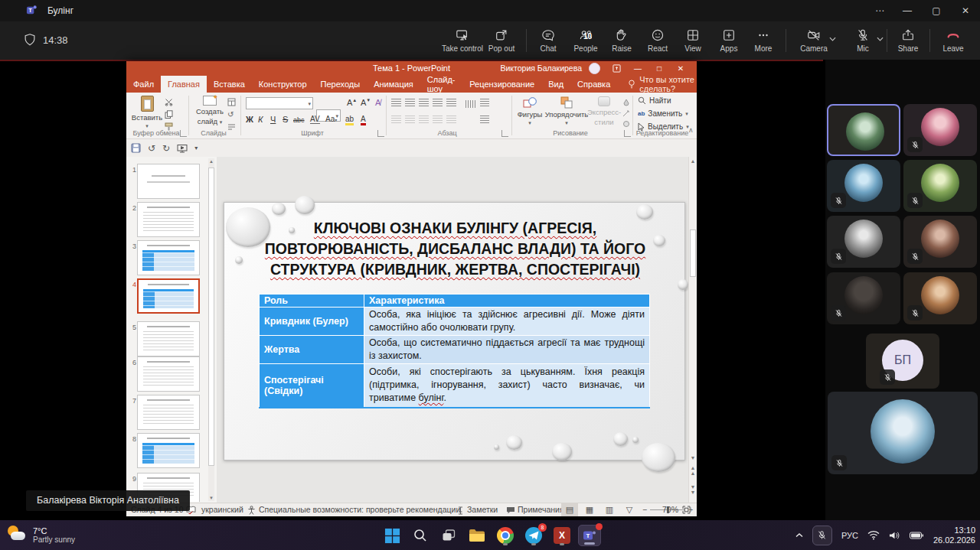  I want to click on share-label: Share, so click(908, 49).